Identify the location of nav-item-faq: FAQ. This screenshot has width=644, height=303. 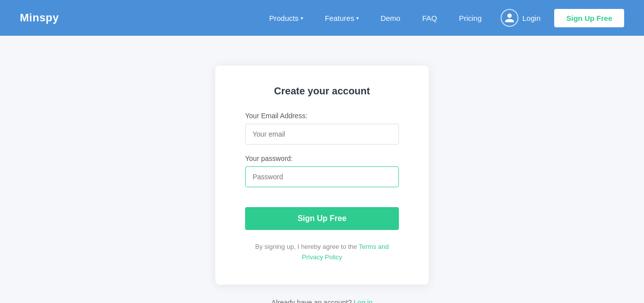
(430, 18).